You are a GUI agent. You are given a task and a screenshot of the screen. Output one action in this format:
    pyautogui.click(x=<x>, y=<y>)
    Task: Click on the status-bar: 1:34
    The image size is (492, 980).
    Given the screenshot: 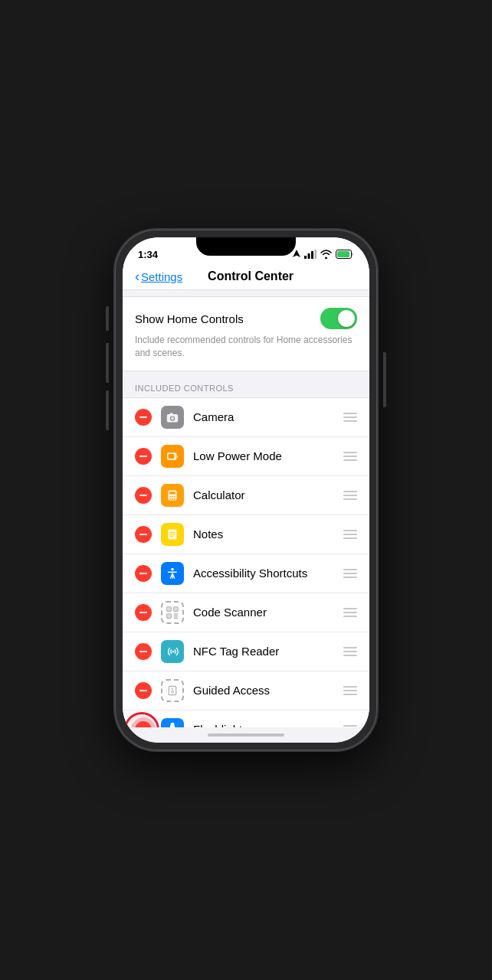 What is the action you would take?
    pyautogui.click(x=246, y=251)
    